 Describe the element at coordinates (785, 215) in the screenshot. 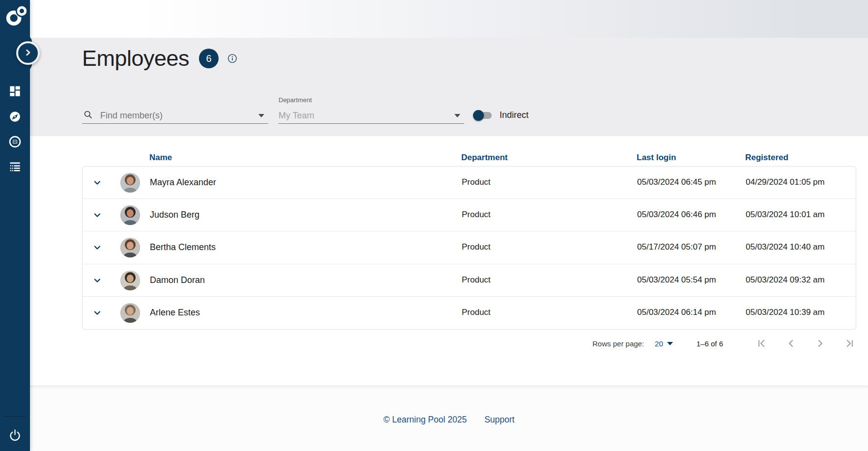

I see `employee-registered: 05/03/2024 10:01 am` at that location.